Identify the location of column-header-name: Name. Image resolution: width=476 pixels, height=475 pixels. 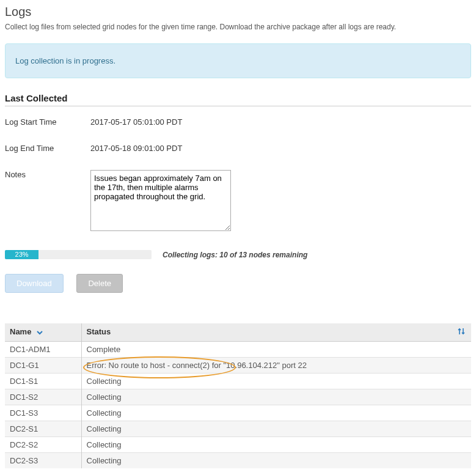
(43, 333).